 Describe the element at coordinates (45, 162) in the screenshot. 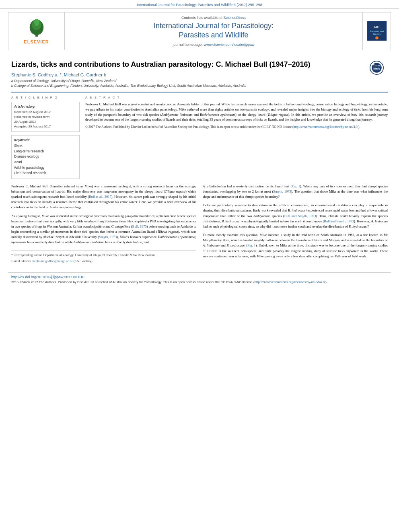

I see `keyword-acari: Acari` at that location.